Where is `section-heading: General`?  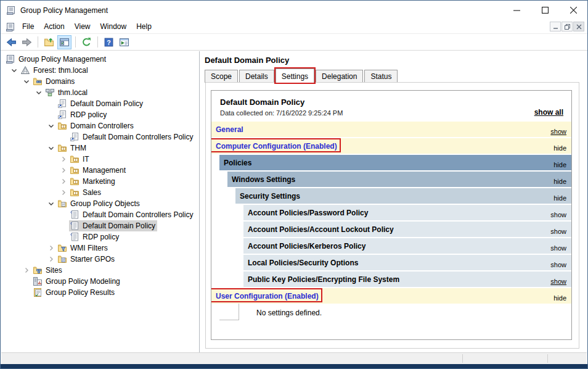 section-heading: General is located at coordinates (229, 130).